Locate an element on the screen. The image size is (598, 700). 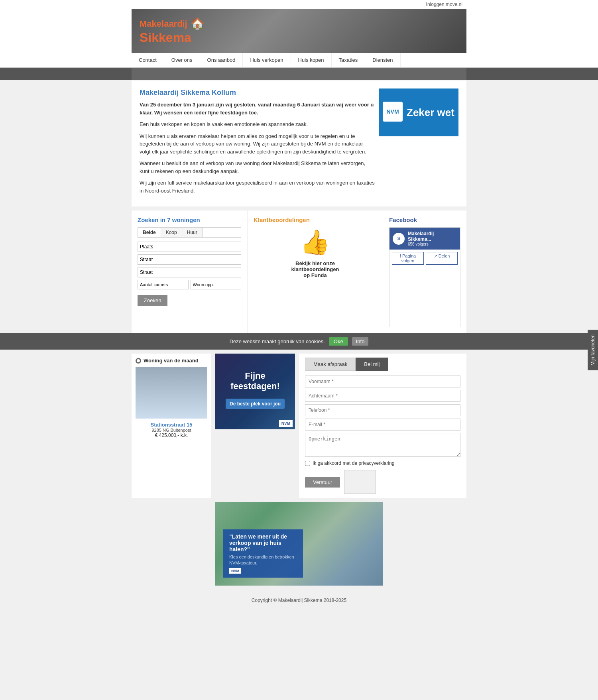
footer-copyright: Copyright © Makelaardij Sikkema 2018-202… is located at coordinates (299, 600).